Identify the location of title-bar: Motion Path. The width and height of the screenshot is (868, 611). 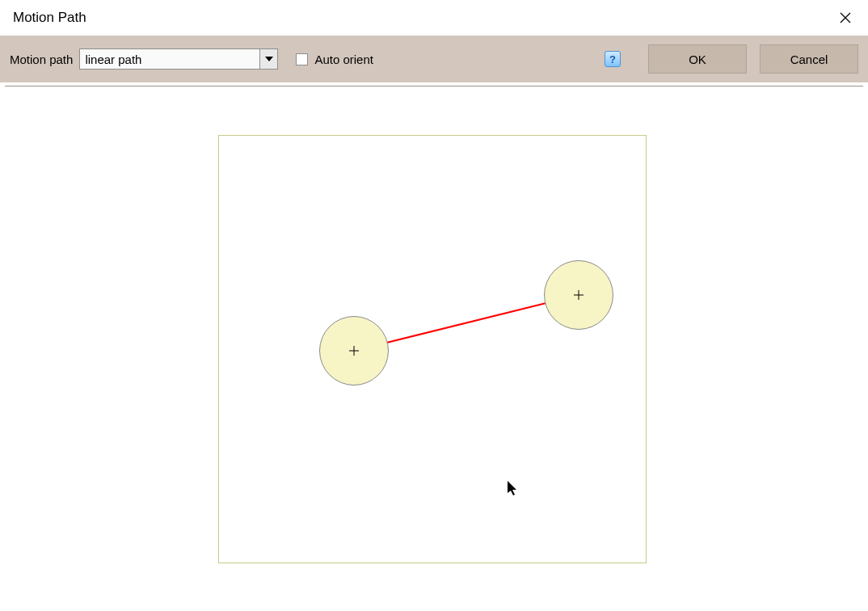
(434, 18).